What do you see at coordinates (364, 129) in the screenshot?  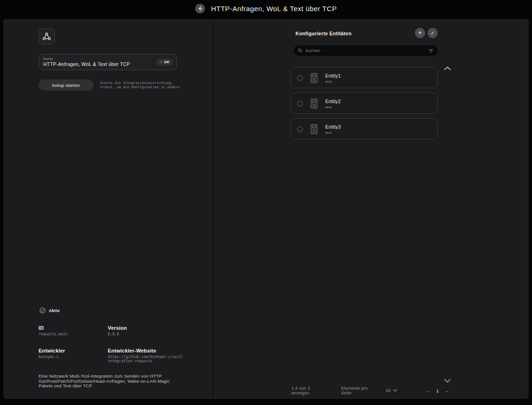 I see `entity-row: Entity3 aus` at bounding box center [364, 129].